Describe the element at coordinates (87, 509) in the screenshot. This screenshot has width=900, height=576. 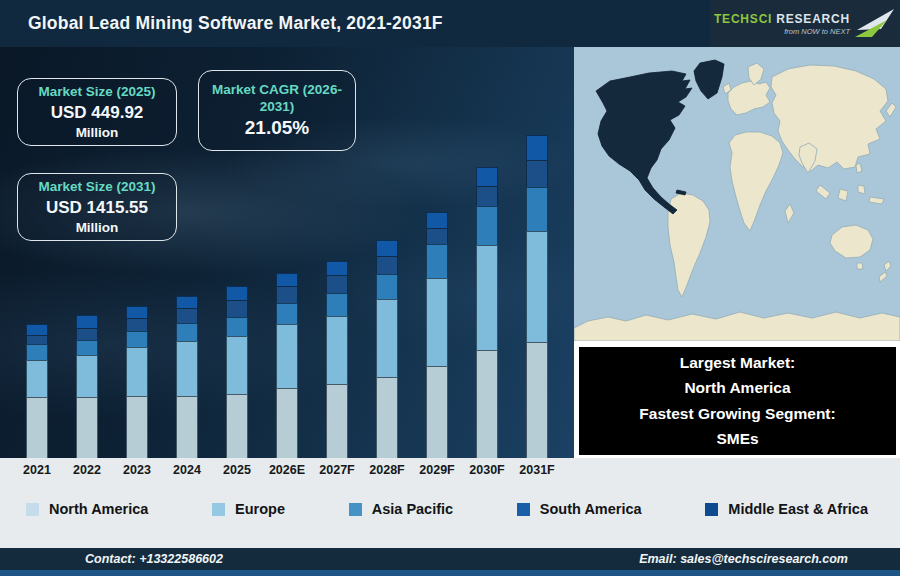
I see `legend-item-north-america: North America` at that location.